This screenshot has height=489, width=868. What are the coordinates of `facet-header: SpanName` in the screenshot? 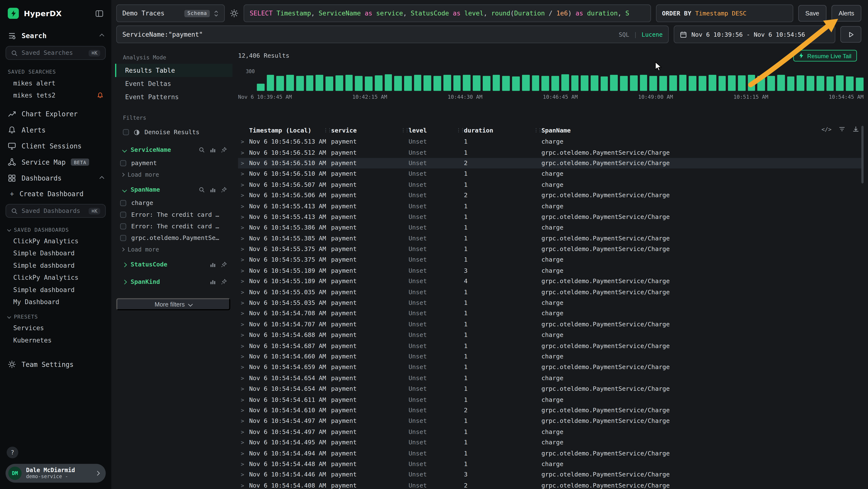 It's located at (174, 190).